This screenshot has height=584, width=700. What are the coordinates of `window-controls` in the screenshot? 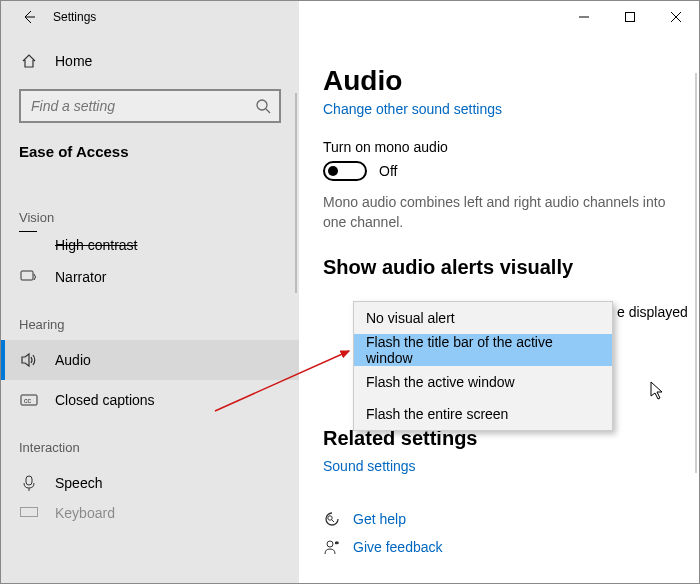 It's located at (630, 17).